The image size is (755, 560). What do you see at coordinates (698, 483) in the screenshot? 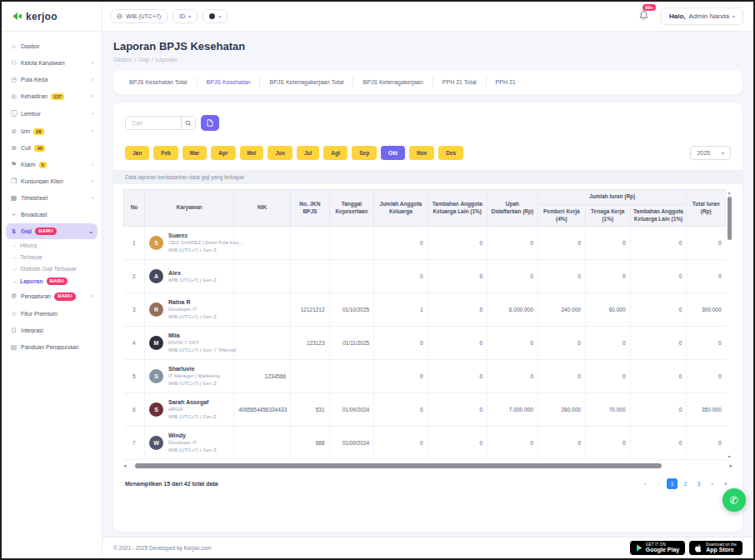
I see `page-3: 3` at bounding box center [698, 483].